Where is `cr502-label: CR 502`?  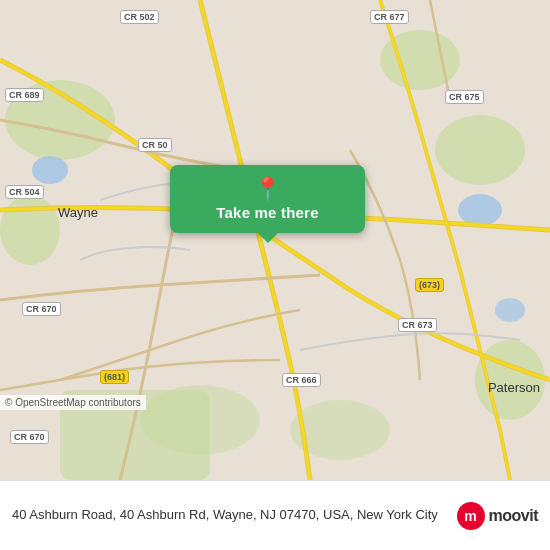
cr502-label: CR 502 is located at coordinates (140, 17).